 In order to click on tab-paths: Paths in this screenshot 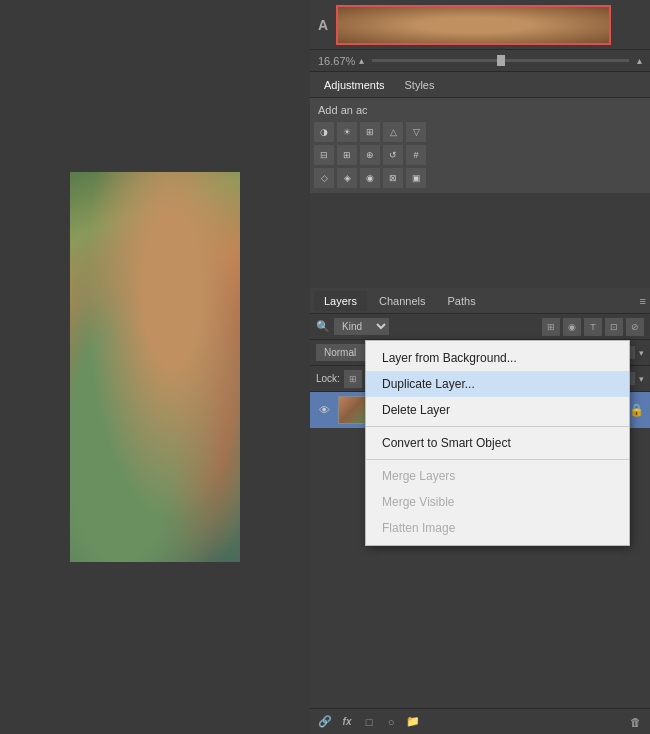, I will do `click(462, 301)`.